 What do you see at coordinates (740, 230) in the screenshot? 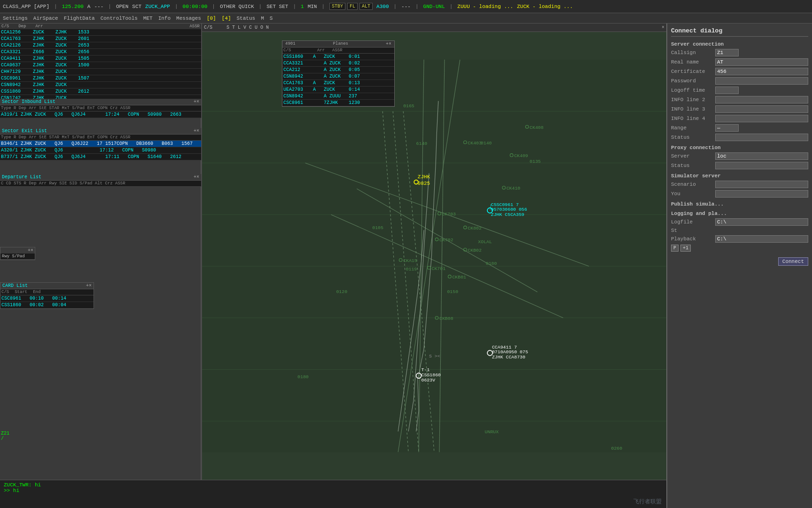
I see `st-row: St` at bounding box center [740, 230].